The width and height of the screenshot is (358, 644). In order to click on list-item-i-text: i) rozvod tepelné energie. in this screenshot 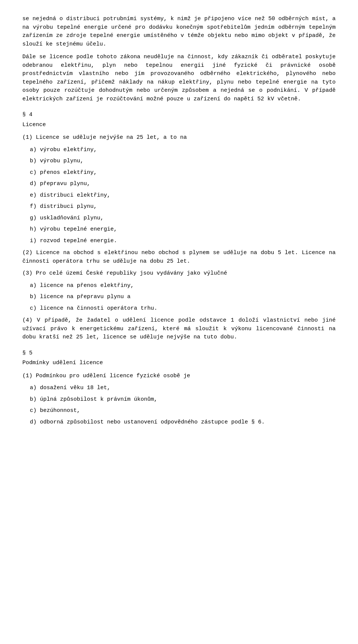, I will do `click(183, 241)`.